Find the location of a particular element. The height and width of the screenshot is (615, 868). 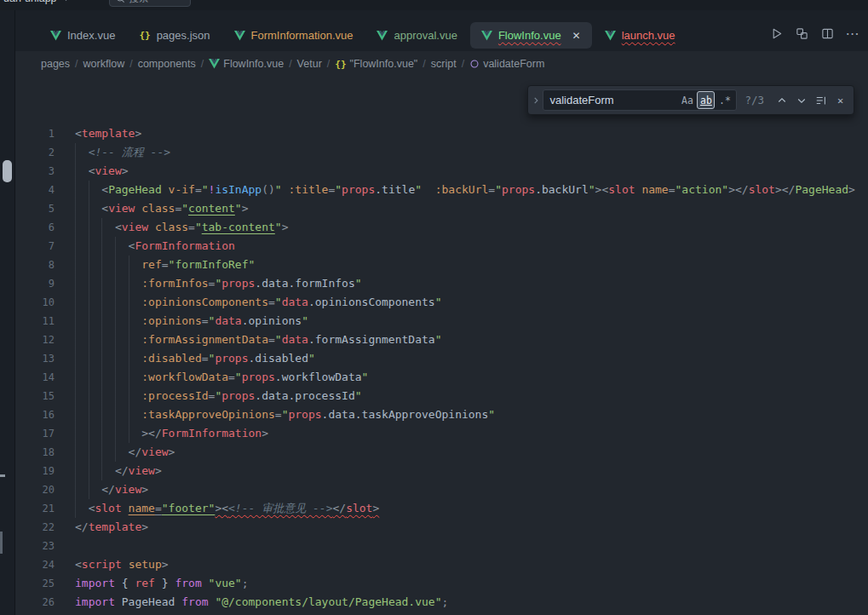

open-changes-icon is located at coordinates (802, 33).